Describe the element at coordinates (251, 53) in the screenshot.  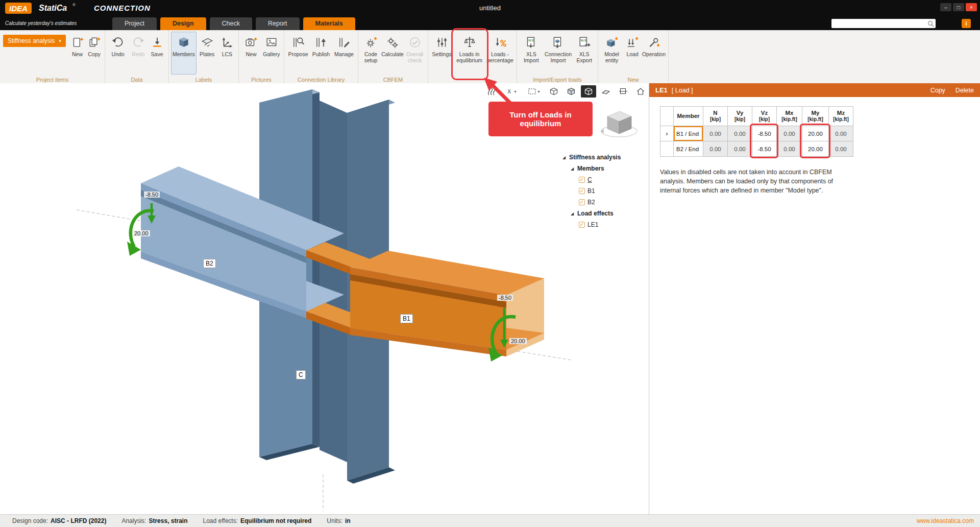
I see `picture-new-button: New` at that location.